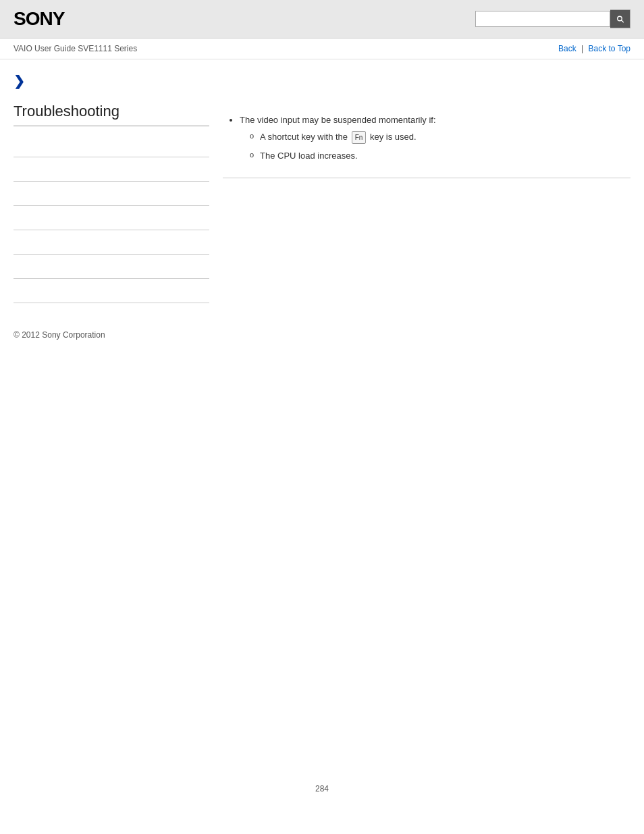 The image size is (644, 834). I want to click on main-bullet-text: The video input may be suspended momenta…, so click(338, 120).